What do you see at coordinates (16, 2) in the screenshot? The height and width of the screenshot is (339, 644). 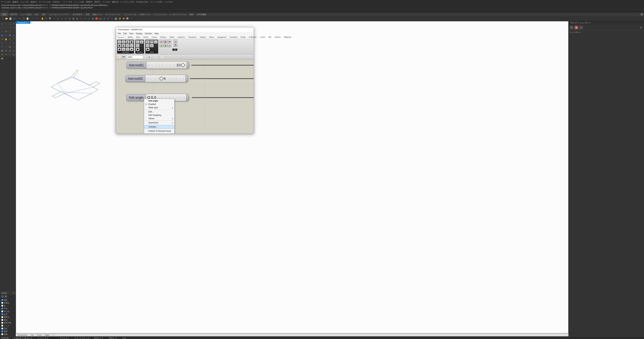 I see `menu-edit: 編集(E)` at bounding box center [16, 2].